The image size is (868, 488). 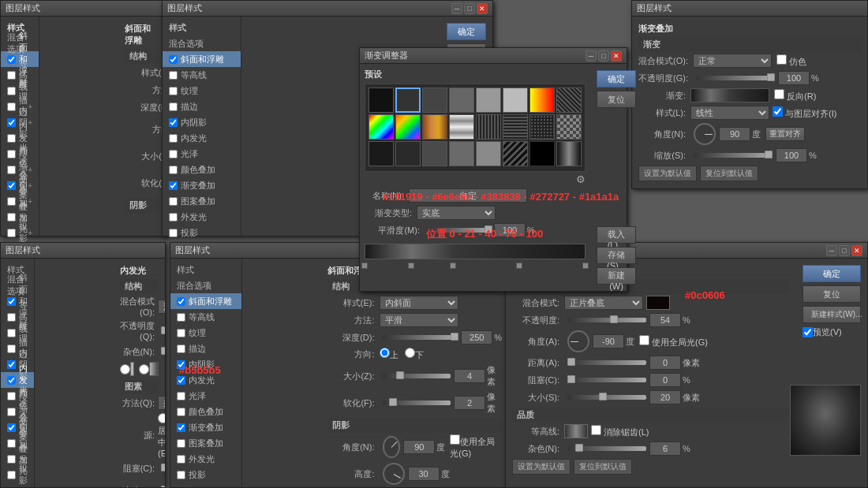 I want to click on ig-size-thumb, so click(x=163, y=486).